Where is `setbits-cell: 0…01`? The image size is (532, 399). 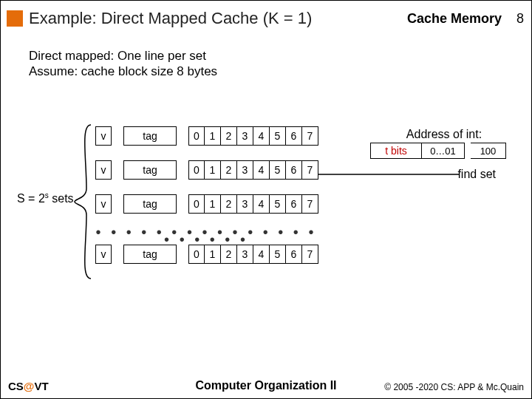
setbits-cell: 0…01 is located at coordinates (443, 151).